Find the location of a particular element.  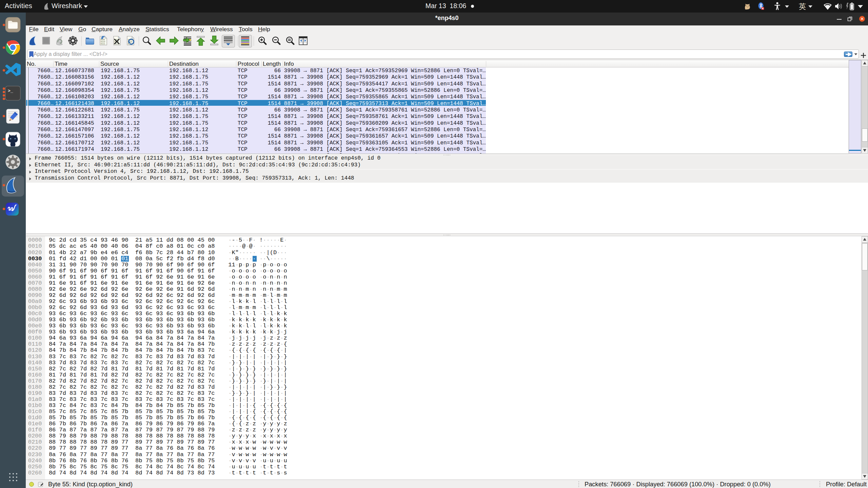

svg-text: 0111 is located at coordinates (103, 44).